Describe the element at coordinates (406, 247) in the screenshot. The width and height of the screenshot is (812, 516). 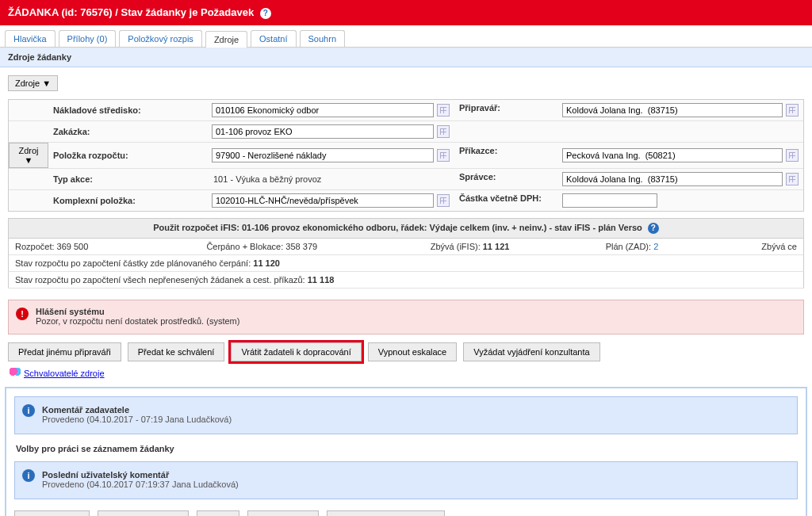
I see `budget-row: Rozpočet: 369 500 Čerpáno + Blokace: 358…` at that location.